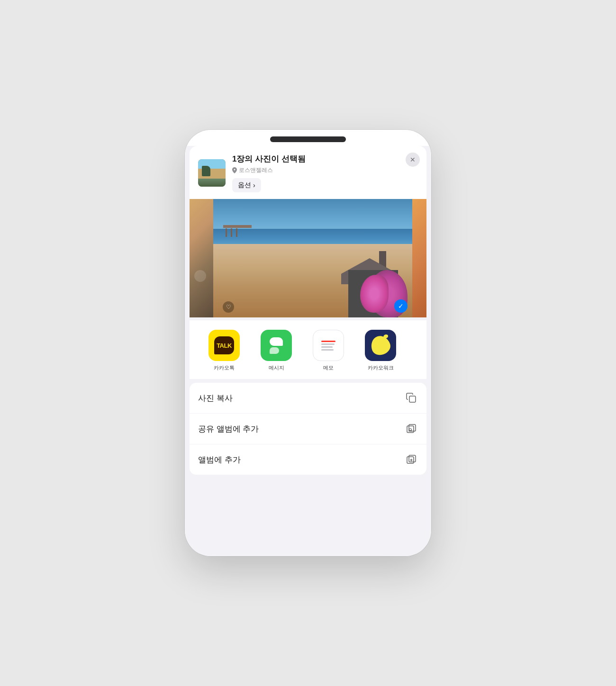  What do you see at coordinates (246, 185) in the screenshot?
I see `options-button: 옵션 ›` at bounding box center [246, 185].